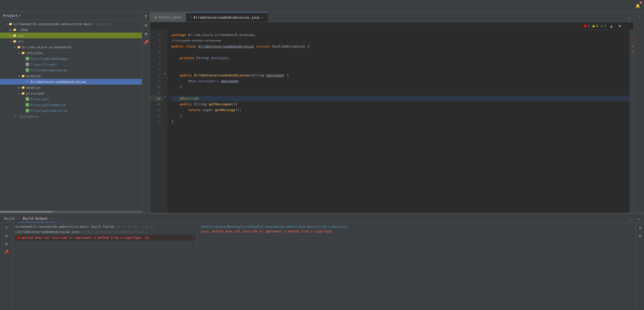 This screenshot has height=310, width=644. I want to click on notifications-button: 🔔, so click(638, 6).